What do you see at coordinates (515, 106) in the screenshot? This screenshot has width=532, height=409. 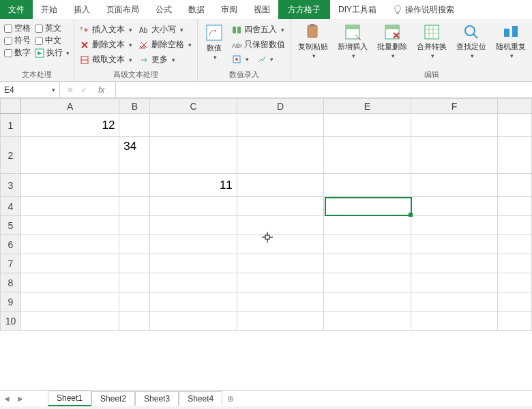 I see `col-next` at bounding box center [515, 106].